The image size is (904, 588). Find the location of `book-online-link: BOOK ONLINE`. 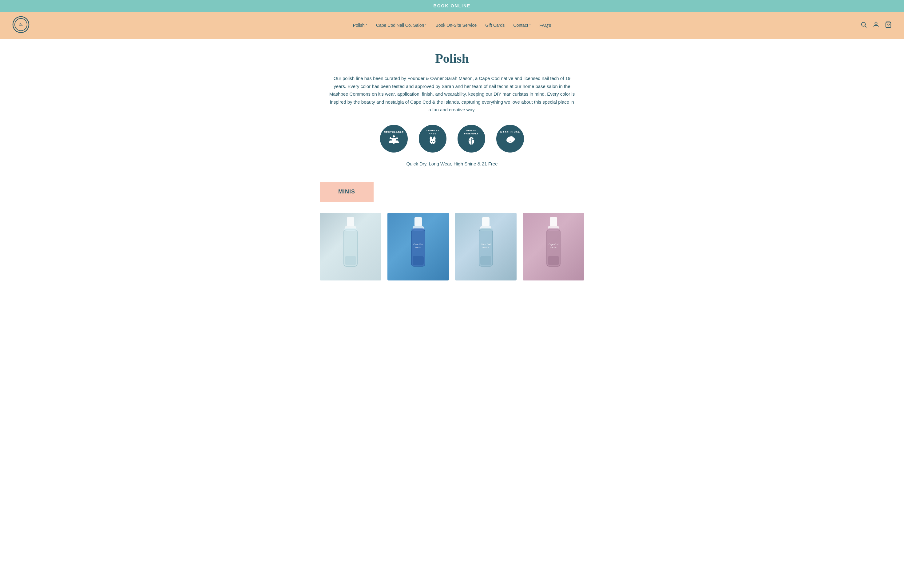

book-online-link: BOOK ONLINE is located at coordinates (452, 6).